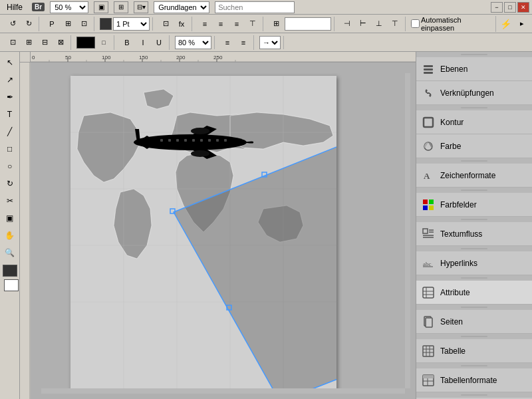 Image resolution: width=532 pixels, height=399 pixels. Describe the element at coordinates (415, 24) in the screenshot. I see `autofit-checkbox` at that location.